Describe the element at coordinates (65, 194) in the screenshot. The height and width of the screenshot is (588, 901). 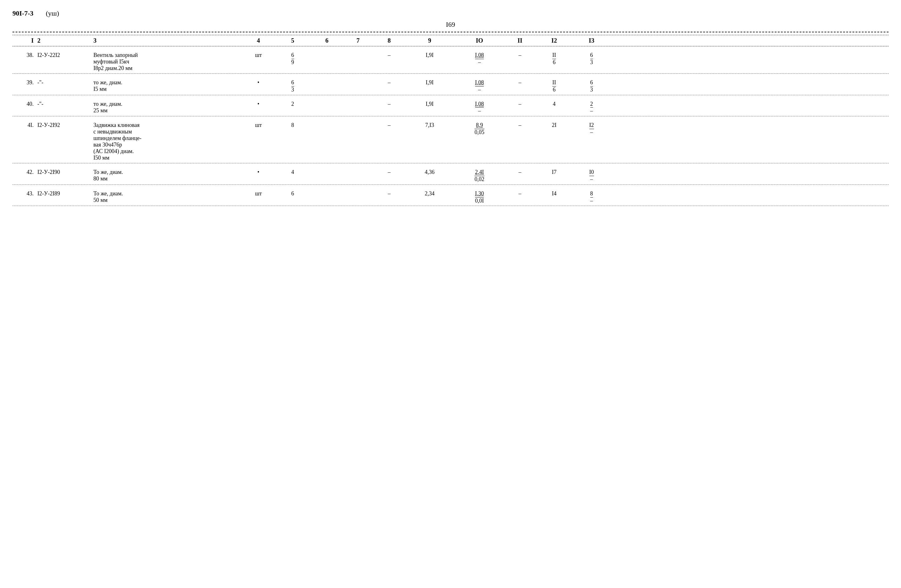
I see `row-code: I2-У-2I89` at that location.